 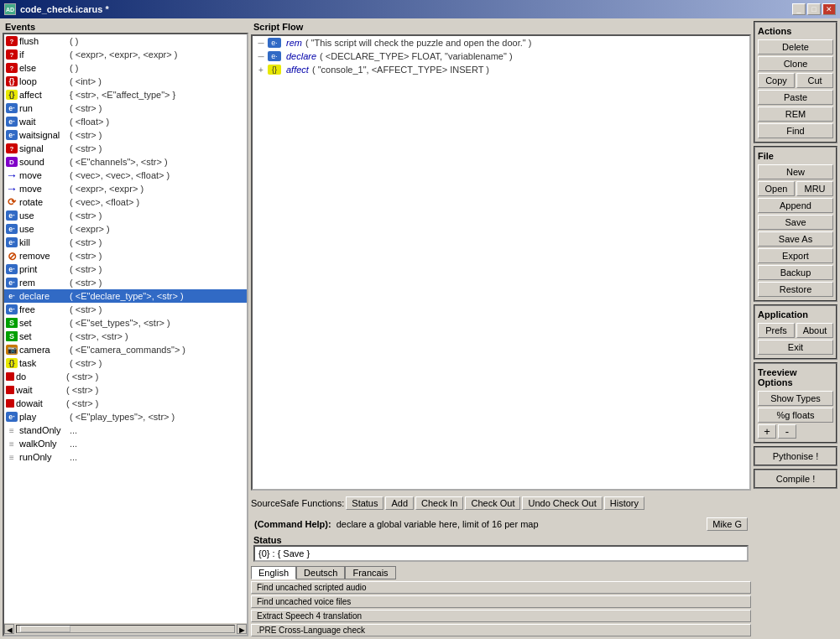 I want to click on save-button: Save, so click(x=796, y=222).